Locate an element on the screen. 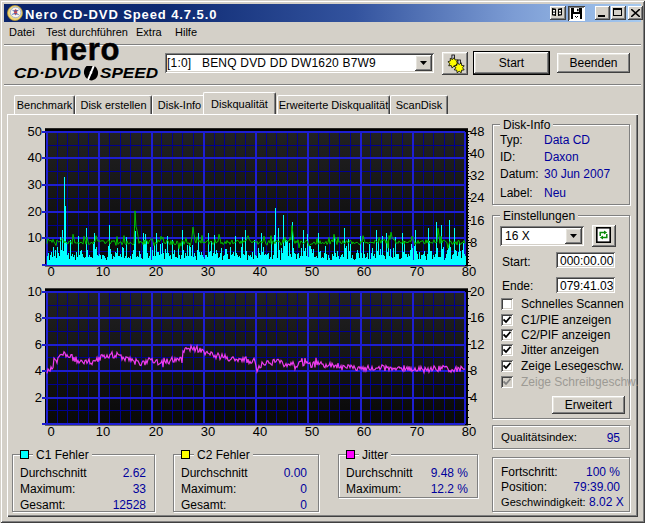 The image size is (645, 523). svg-text: 32 is located at coordinates (477, 176).